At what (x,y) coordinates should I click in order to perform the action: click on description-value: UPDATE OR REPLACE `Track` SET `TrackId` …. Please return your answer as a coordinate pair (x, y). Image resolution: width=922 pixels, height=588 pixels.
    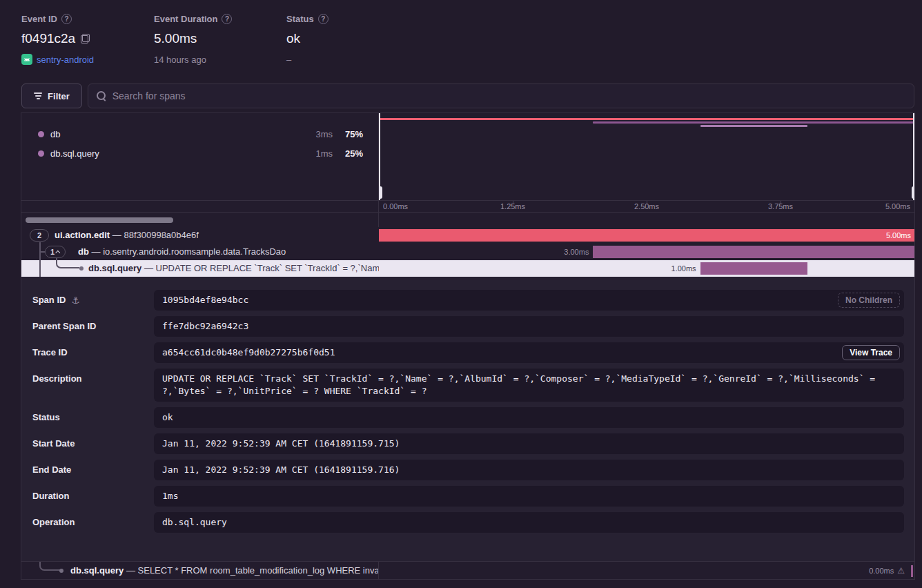
    Looking at the image, I should click on (529, 385).